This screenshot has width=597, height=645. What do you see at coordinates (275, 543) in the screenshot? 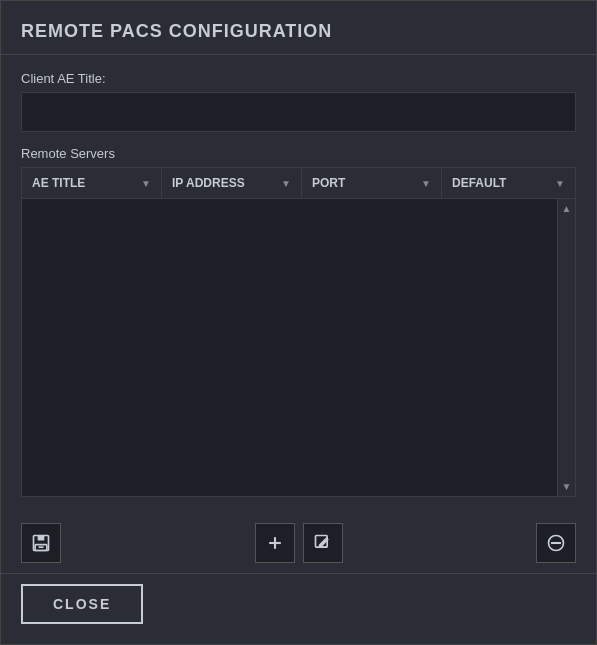
I see `add-icon` at bounding box center [275, 543].